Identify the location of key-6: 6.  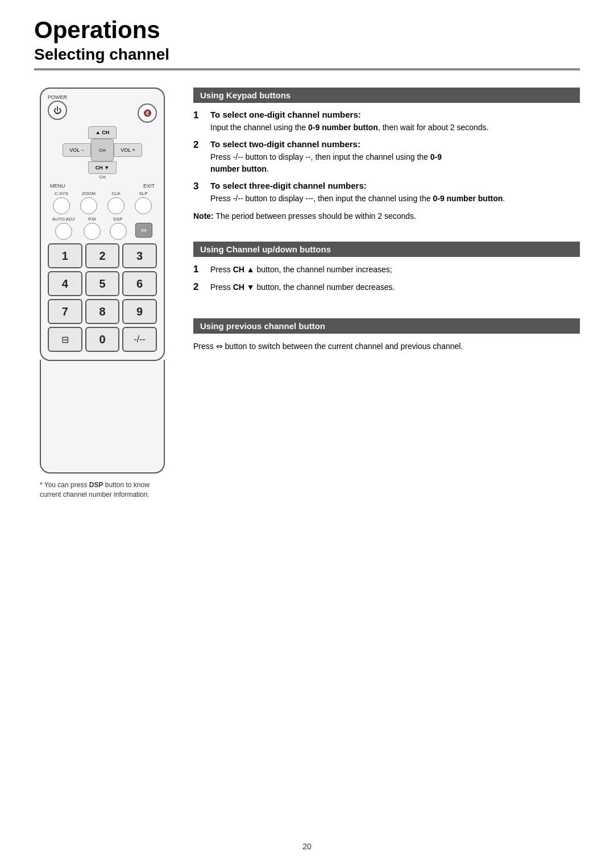
(140, 284).